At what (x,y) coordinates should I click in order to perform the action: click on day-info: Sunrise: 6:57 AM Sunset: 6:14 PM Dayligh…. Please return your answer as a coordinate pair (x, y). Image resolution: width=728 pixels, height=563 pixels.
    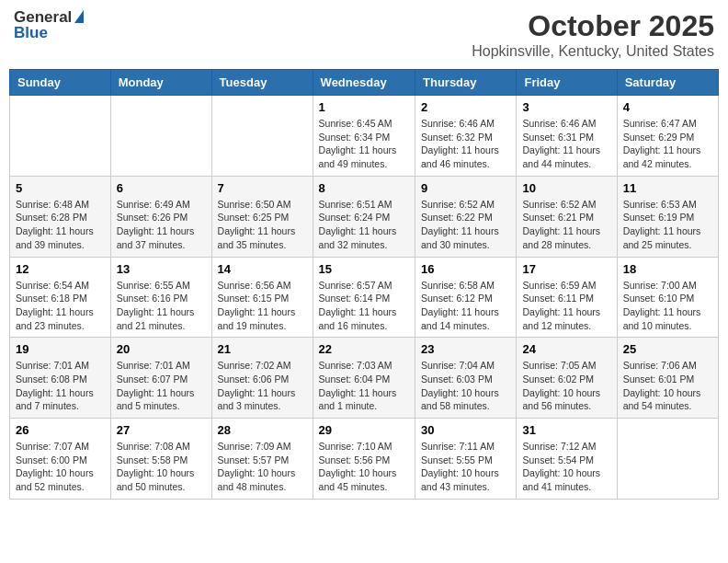
    Looking at the image, I should click on (364, 305).